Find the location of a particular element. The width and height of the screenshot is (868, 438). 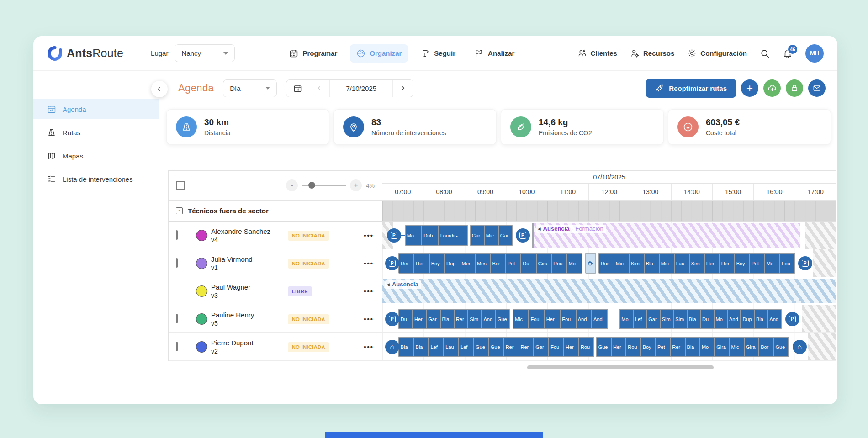

reoptimize-routes-button: Reoptimizar rutas is located at coordinates (691, 89).